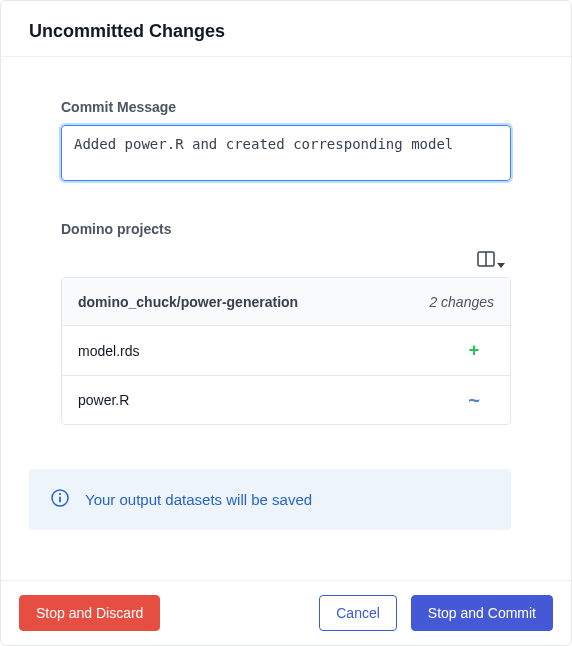  What do you see at coordinates (286, 351) in the screenshot?
I see `table-row: model.rds +` at bounding box center [286, 351].